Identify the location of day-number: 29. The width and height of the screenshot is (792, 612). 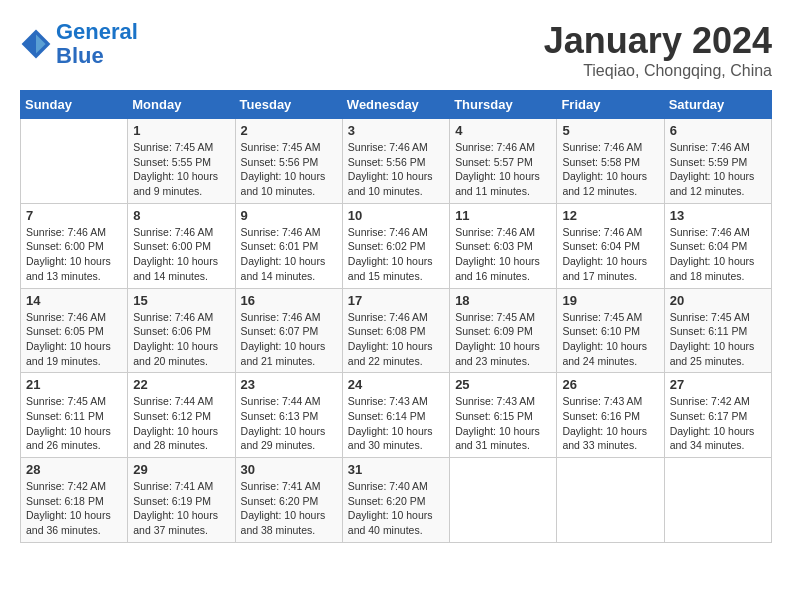
(181, 470).